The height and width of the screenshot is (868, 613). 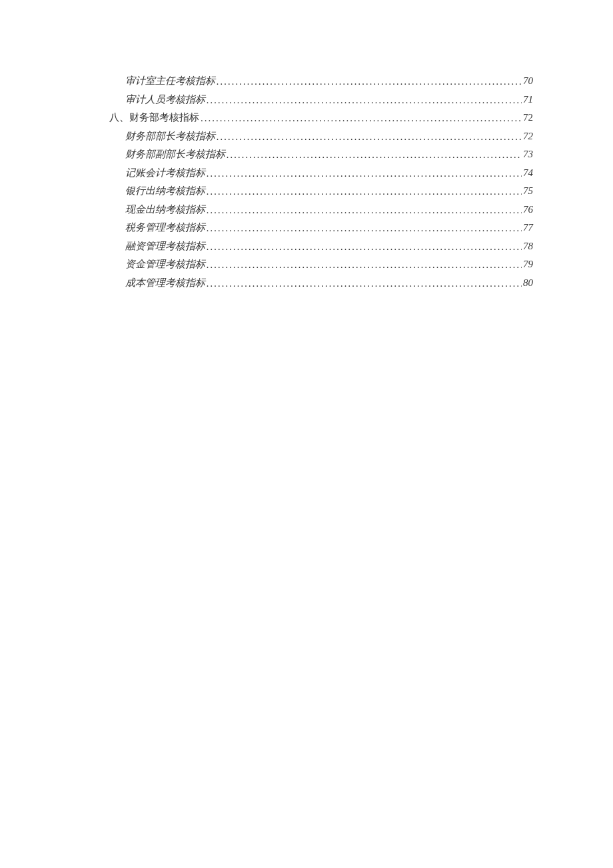 What do you see at coordinates (321, 100) in the screenshot?
I see `toc-entry: 审计人员考核指标 71` at bounding box center [321, 100].